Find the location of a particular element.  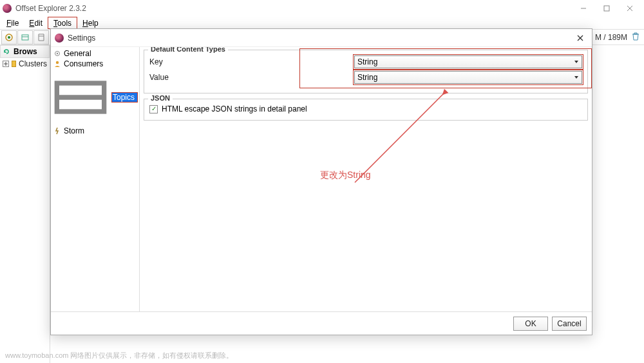

checkbox-label: HTML escape JSON strings in detail panel is located at coordinates (234, 109).